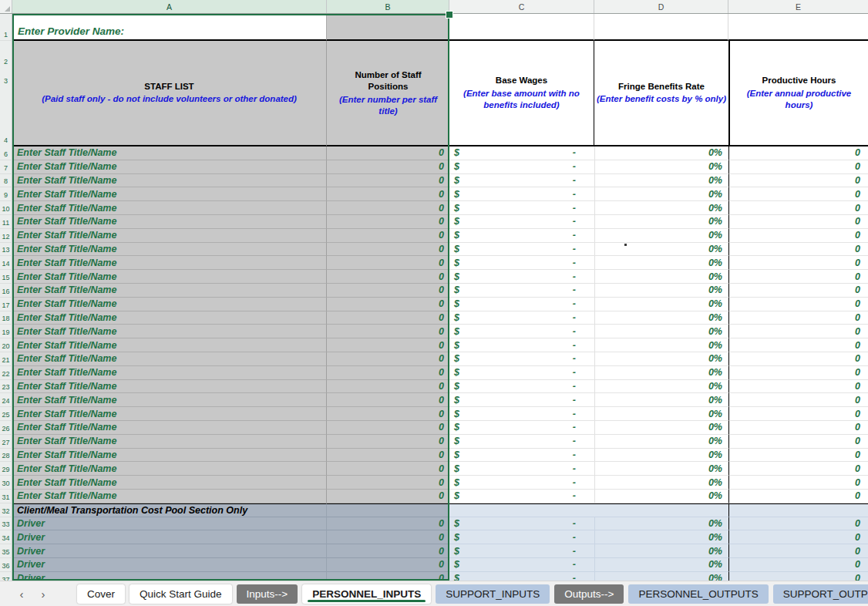 The height and width of the screenshot is (606, 868). I want to click on row-number: 31, so click(6, 497).